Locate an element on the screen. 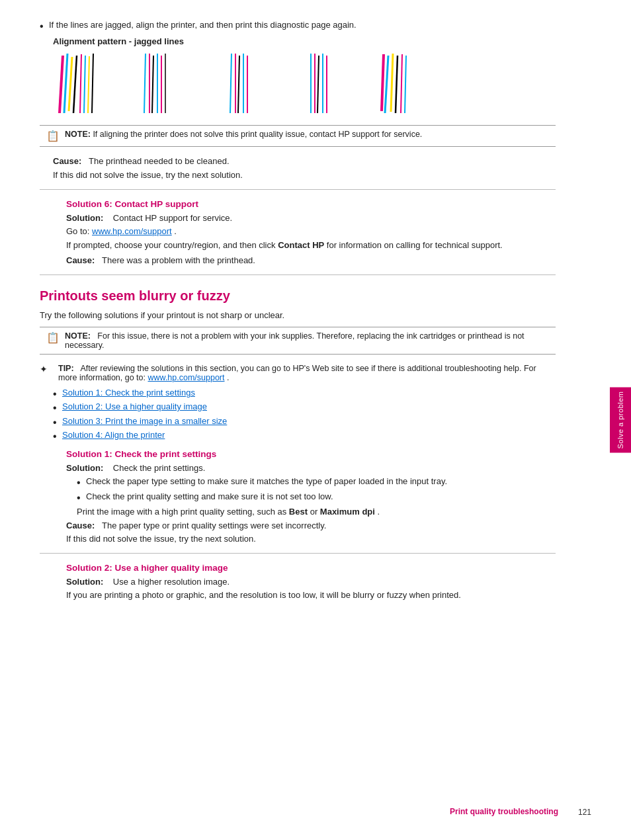 The height and width of the screenshot is (840, 631). note-icon-2: 📋 is located at coordinates (53, 337).